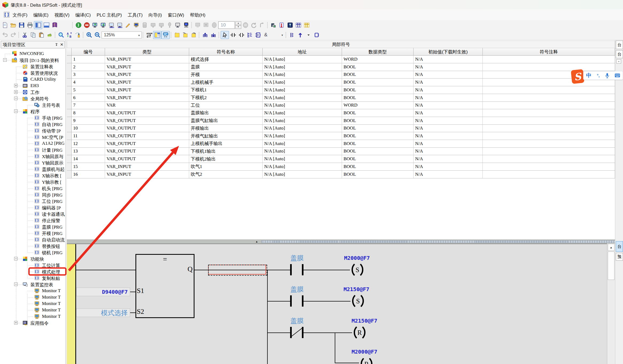  I want to click on comment-view-icon, so click(166, 35).